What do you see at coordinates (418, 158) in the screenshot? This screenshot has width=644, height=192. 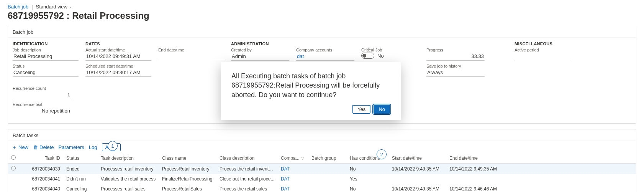 I see `col-start: Start date/time` at bounding box center [418, 158].